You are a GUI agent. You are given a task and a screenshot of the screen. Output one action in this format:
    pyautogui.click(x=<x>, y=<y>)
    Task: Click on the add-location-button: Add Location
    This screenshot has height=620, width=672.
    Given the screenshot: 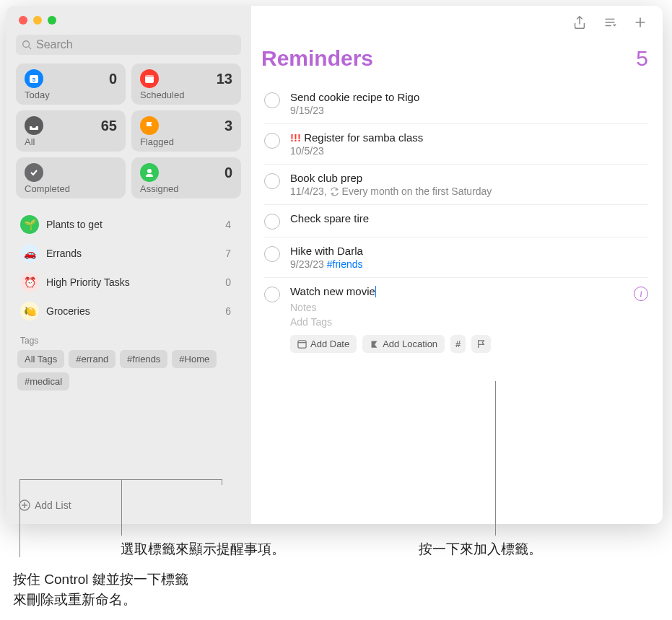 What is the action you would take?
    pyautogui.click(x=403, y=344)
    